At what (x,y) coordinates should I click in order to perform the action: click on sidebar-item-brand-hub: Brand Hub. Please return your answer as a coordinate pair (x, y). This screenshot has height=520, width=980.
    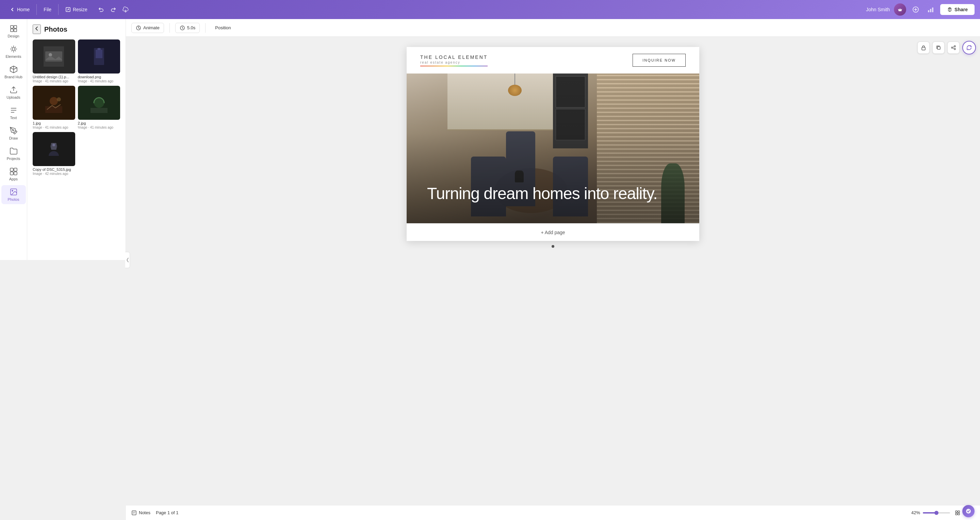
    Looking at the image, I should click on (14, 72).